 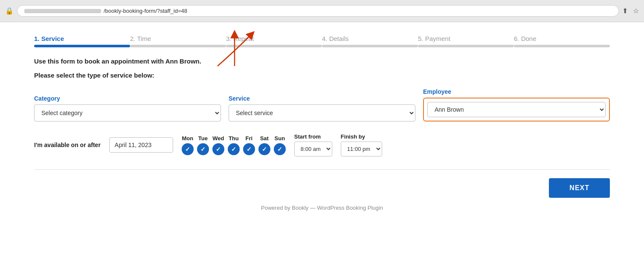 I want to click on step-6: 6. Done, so click(x=562, y=41).